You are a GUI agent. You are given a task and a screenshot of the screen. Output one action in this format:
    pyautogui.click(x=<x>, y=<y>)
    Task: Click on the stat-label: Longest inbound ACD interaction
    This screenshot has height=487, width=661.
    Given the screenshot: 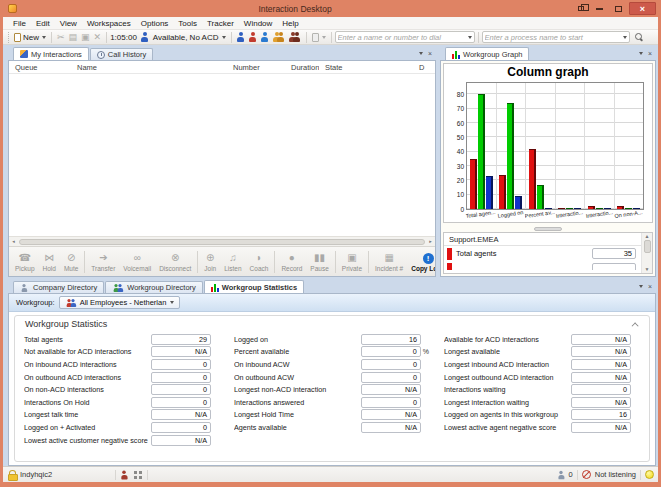 What is the action you would take?
    pyautogui.click(x=508, y=364)
    